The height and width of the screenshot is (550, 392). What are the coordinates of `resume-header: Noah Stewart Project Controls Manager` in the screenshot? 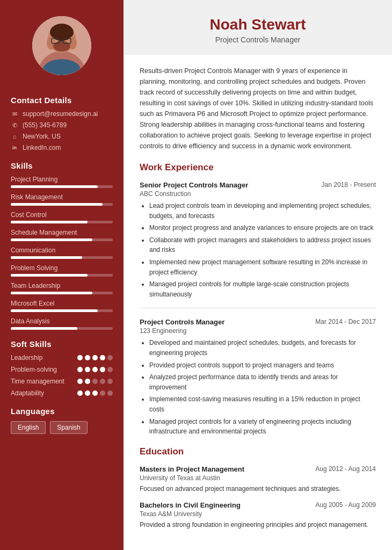 It's located at (258, 27).